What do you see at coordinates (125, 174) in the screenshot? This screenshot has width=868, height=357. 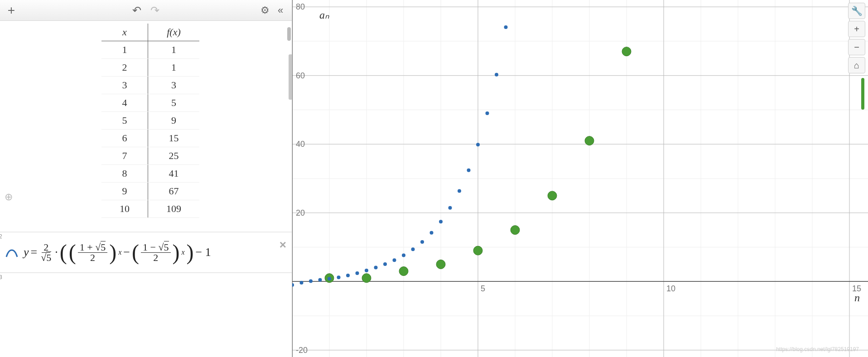 I see `cell-x: 8` at bounding box center [125, 174].